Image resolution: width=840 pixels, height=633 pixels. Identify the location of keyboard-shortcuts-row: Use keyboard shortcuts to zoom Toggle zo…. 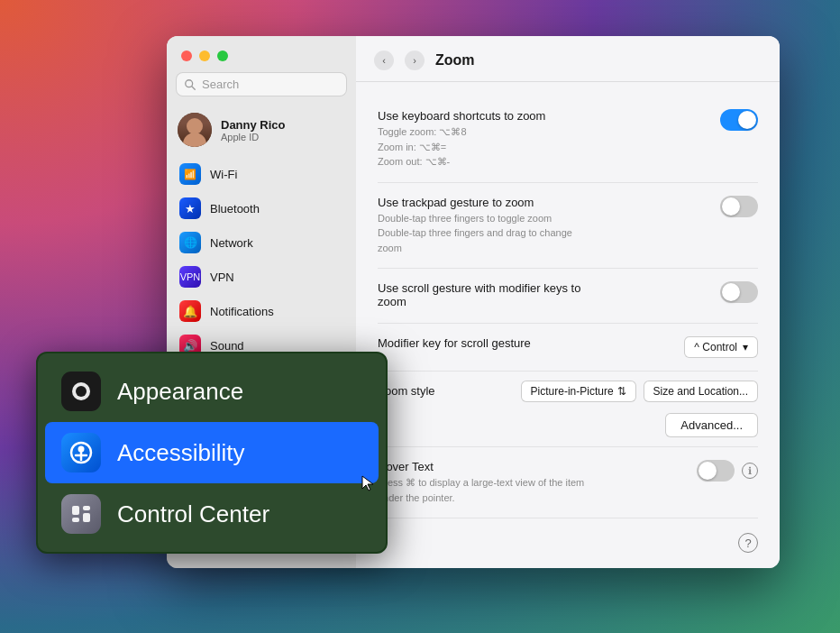
(568, 140).